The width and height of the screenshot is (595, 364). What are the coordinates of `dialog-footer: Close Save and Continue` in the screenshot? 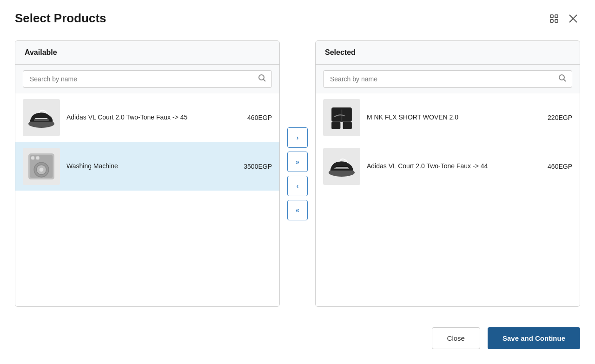 It's located at (298, 335).